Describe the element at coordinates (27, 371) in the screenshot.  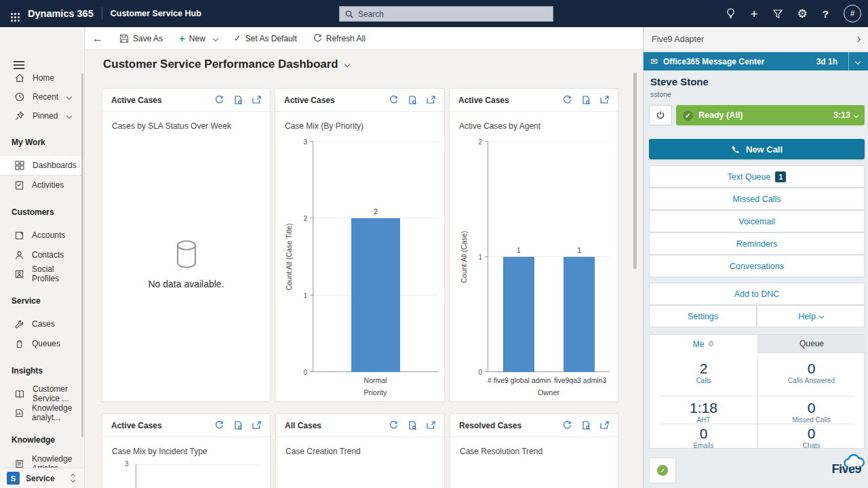
I see `section-header-insights: Insights` at that location.